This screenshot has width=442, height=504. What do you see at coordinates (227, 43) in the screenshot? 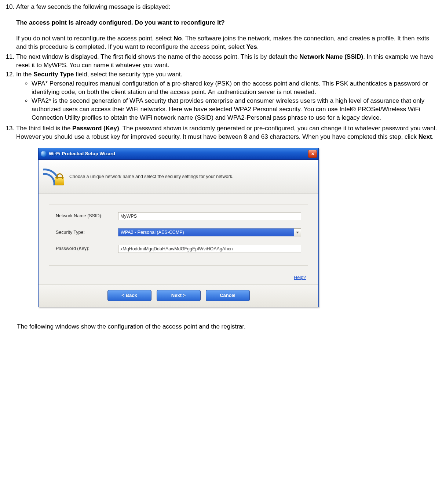
I see `step-10-detail: If you do not want to reconfigure the ac…` at bounding box center [227, 43].